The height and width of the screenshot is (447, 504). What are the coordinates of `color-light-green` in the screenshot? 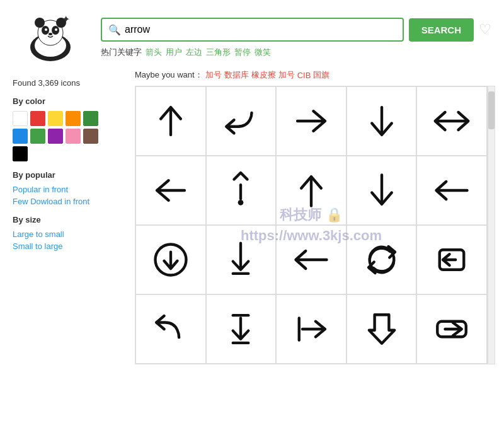 It's located at (38, 136).